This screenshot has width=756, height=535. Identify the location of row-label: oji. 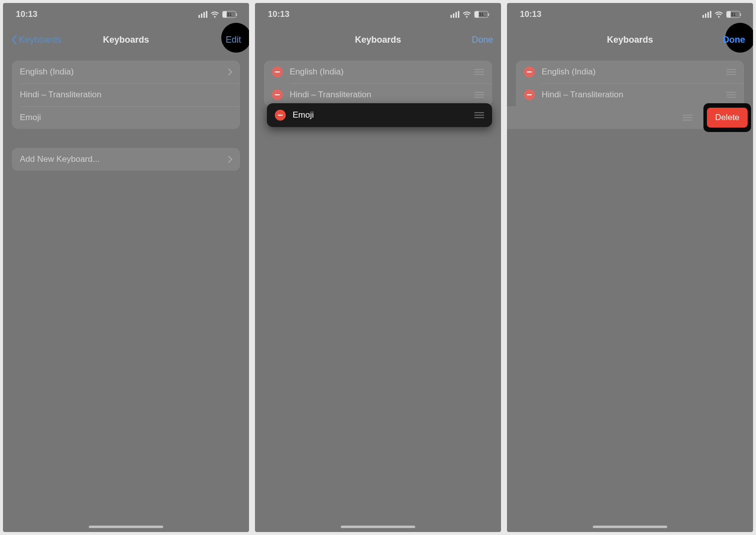
(595, 118).